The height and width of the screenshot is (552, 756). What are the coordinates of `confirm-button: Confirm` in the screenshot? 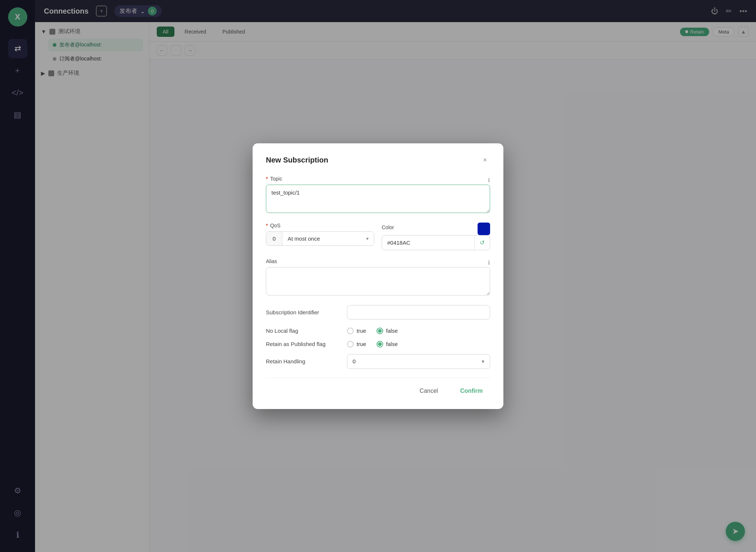 It's located at (471, 391).